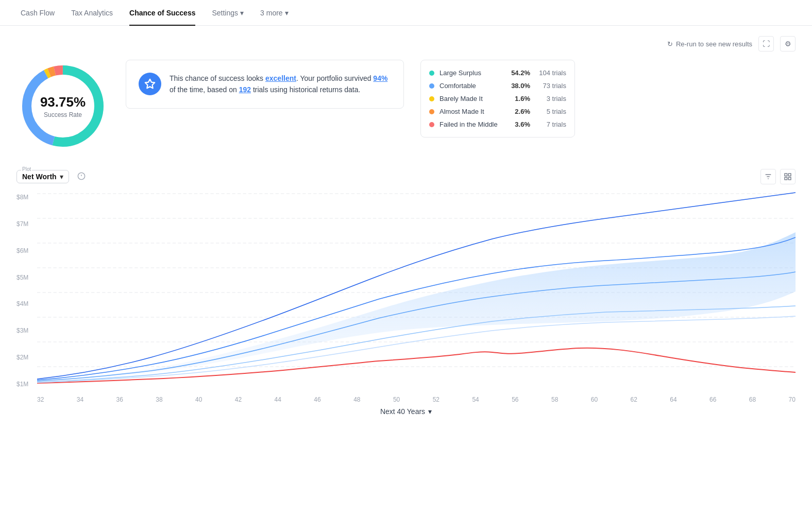  I want to click on donut-center: 93.75% Success Rate, so click(63, 106).